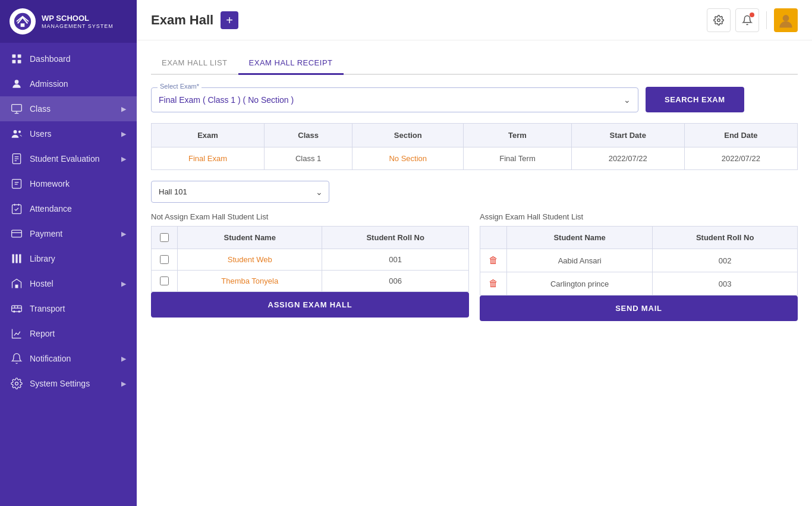  I want to click on delete-button-2: 🗑, so click(493, 283).